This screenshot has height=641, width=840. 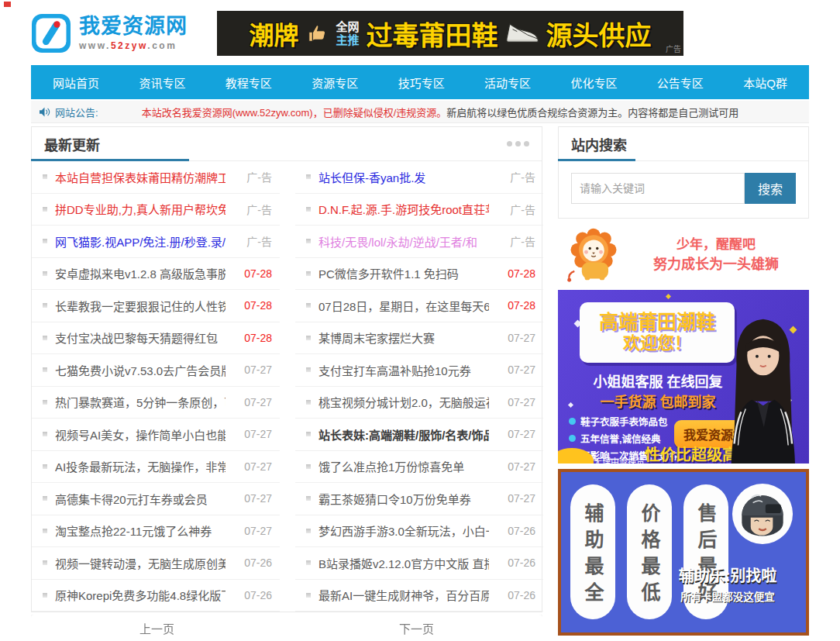 What do you see at coordinates (404, 530) in the screenshot?
I see `article-link: 梦幻西游手游3.0全新玩法，小白一部` at bounding box center [404, 530].